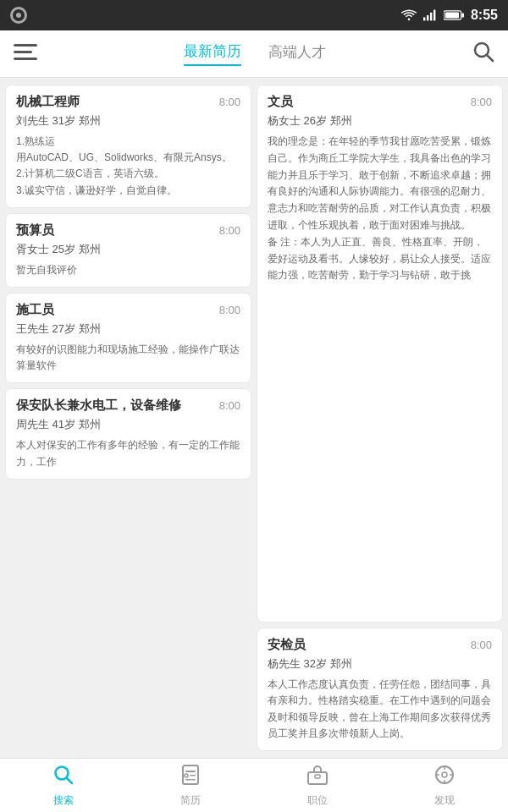  I want to click on tab-jobs-label: 职位, so click(318, 800).